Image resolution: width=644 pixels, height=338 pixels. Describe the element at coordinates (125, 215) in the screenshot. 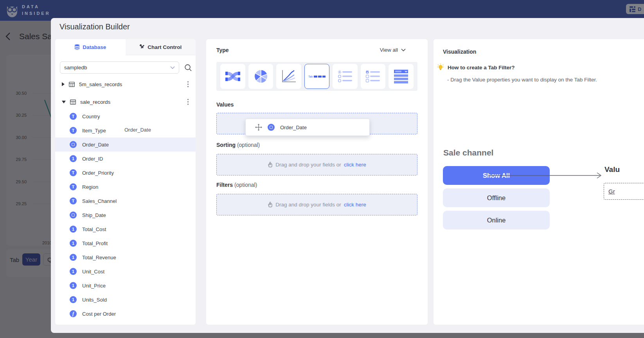

I see `tree-field-ship-date: Ship_Date` at that location.